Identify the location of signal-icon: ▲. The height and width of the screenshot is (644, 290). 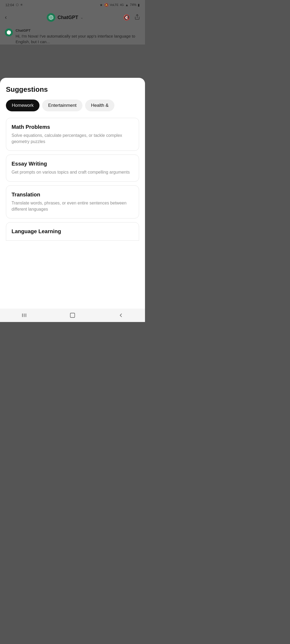
(127, 5).